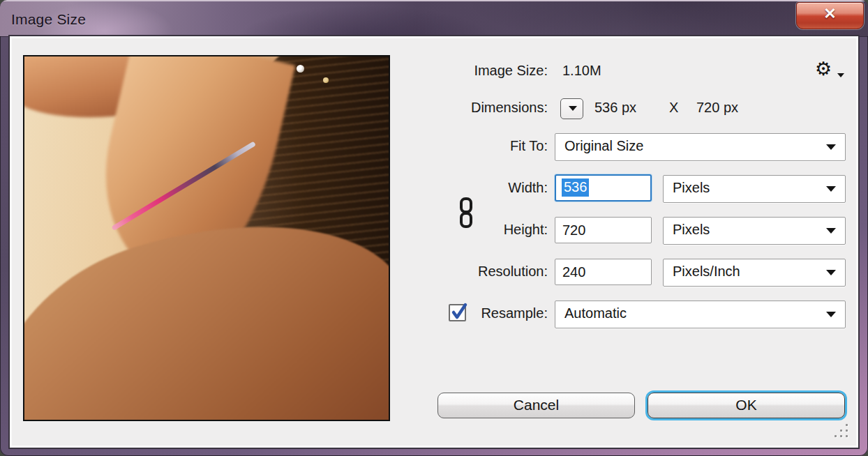 The width and height of the screenshot is (868, 456). I want to click on dimensions-width-value: 536 px, so click(615, 107).